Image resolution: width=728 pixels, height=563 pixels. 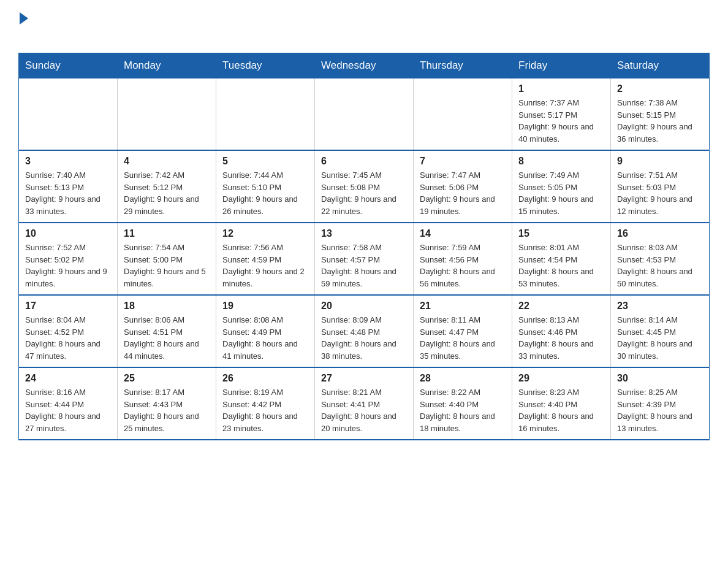 What do you see at coordinates (561, 121) in the screenshot?
I see `day-info: Sunrise: 7:37 AM Sunset: 5:17 PM Dayligh…` at bounding box center [561, 121].